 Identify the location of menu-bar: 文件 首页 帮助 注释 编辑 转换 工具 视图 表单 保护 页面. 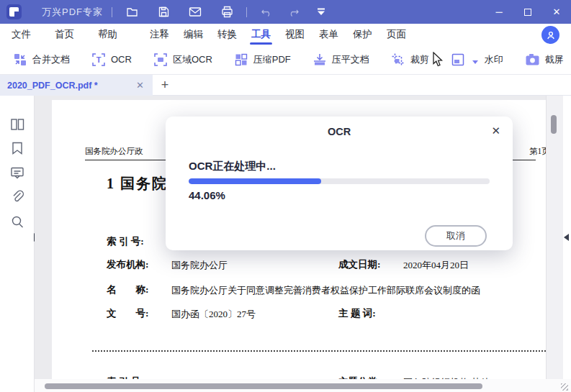
(285, 35).